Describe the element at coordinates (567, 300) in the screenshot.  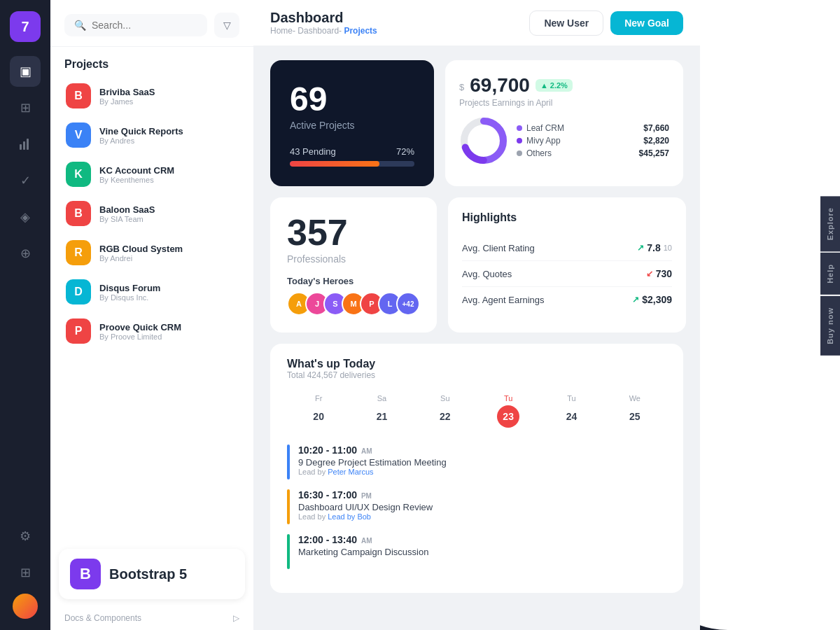
I see `highlight-earnings: Avg. Agent Earnings ↗$2,309` at that location.